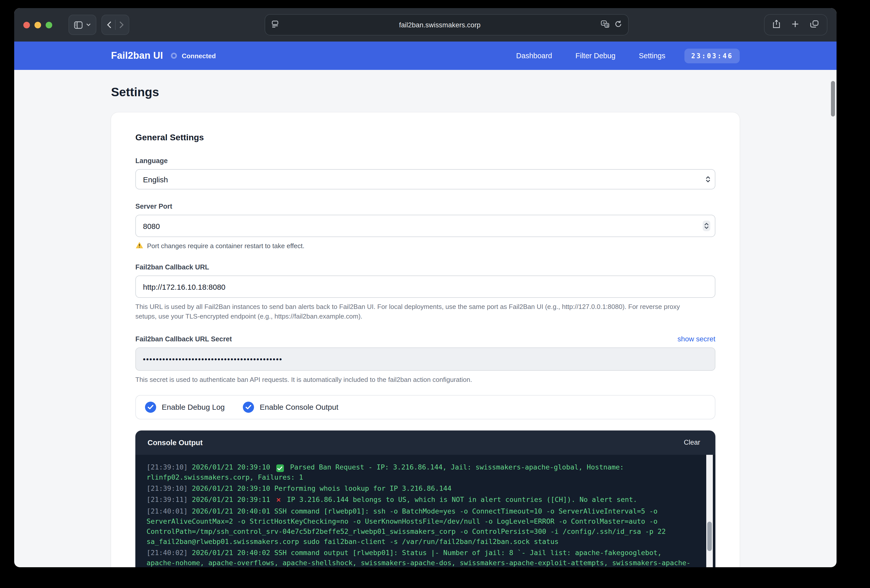 The width and height of the screenshot is (870, 588). Describe the element at coordinates (213, 359) in the screenshot. I see `callback-secret-masked: ••••••••••••••••••••••••••••••••••••••••…` at that location.